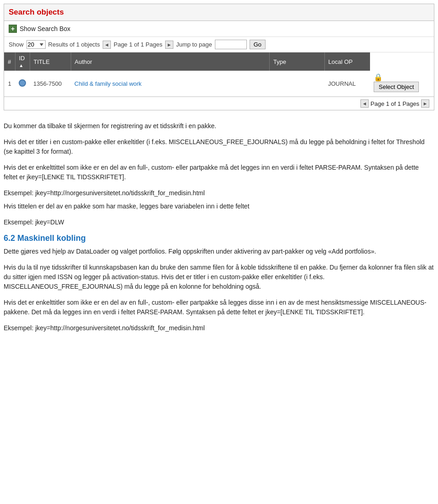  I want to click on select-object-button: Select Object, so click(396, 87).